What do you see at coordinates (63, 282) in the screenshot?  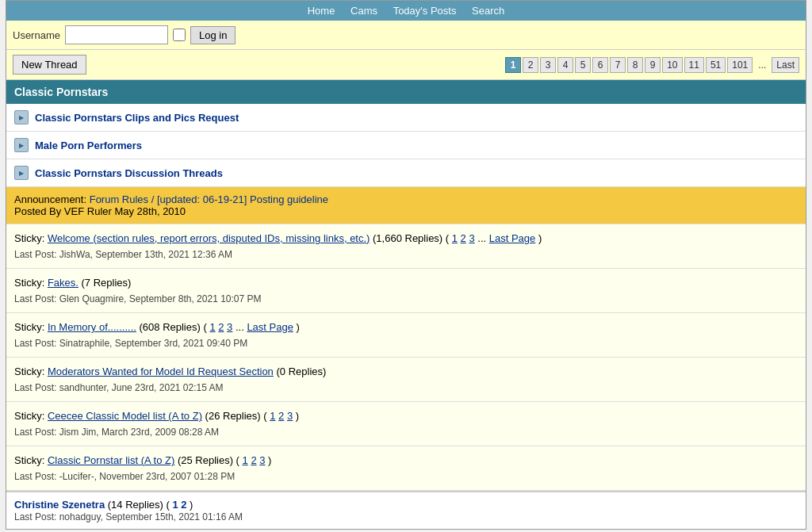 I see `thread-link: Fakes.` at bounding box center [63, 282].